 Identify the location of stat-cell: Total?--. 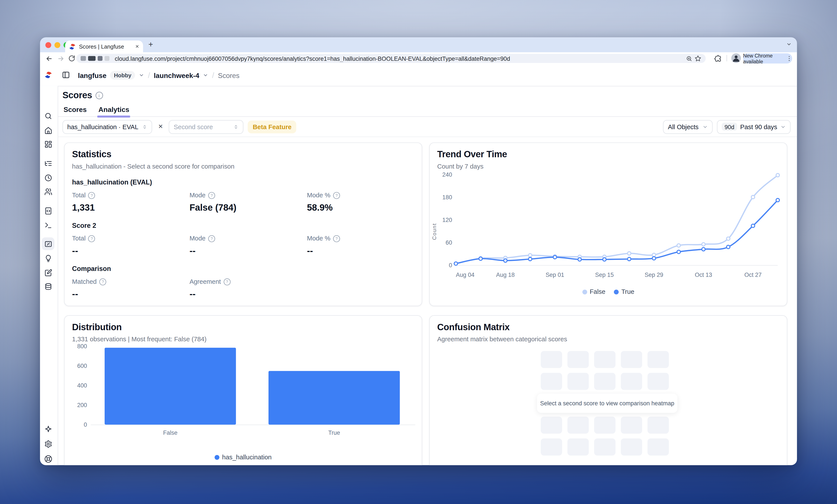
(131, 246).